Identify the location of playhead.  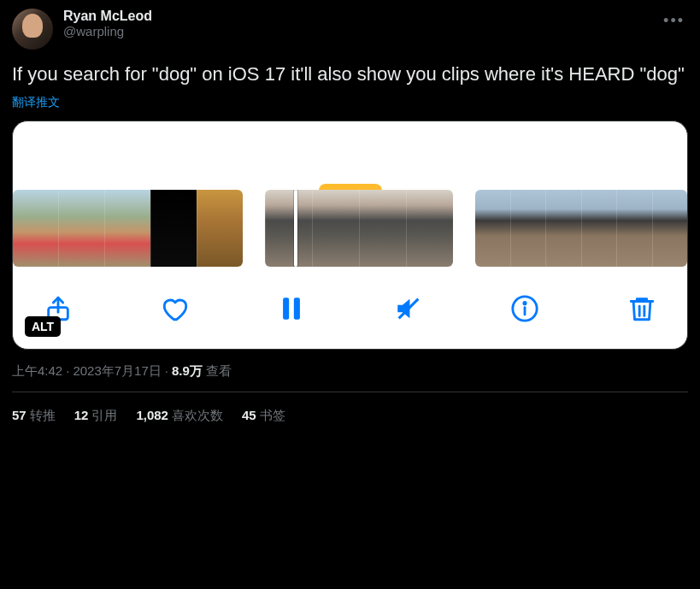
(296, 228).